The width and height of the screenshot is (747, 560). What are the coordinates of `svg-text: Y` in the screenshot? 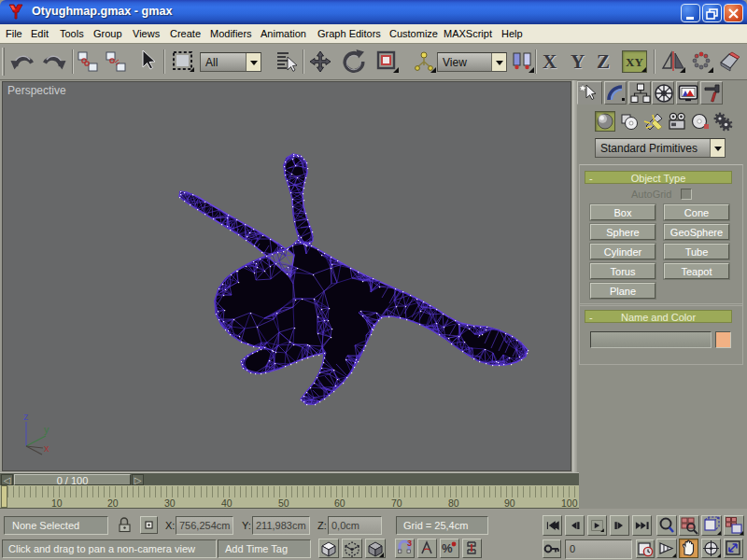 It's located at (577, 62).